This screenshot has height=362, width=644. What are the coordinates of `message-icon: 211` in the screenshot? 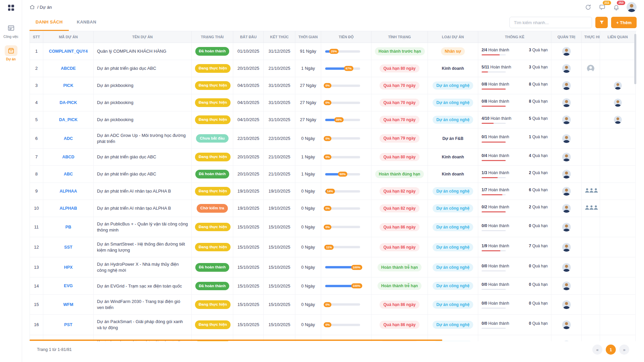 It's located at (602, 7).